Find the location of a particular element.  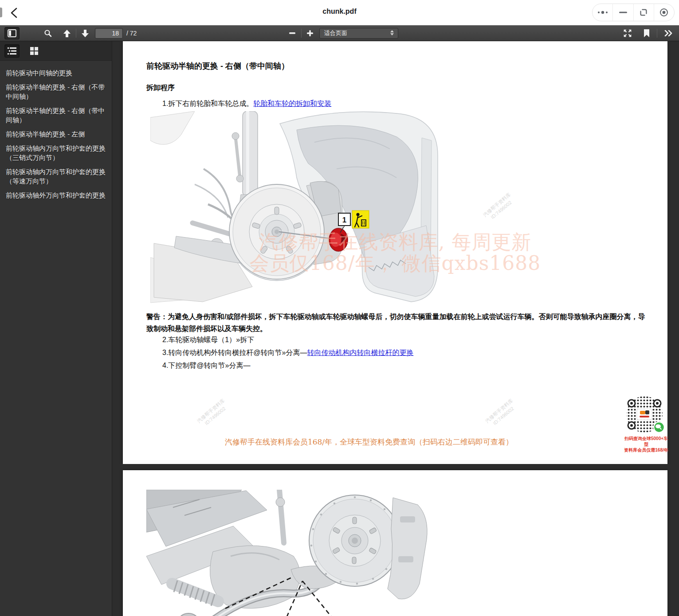

toc-item: 前轮驱动半轴的更换 - 右侧（带中间轴） is located at coordinates (56, 115).